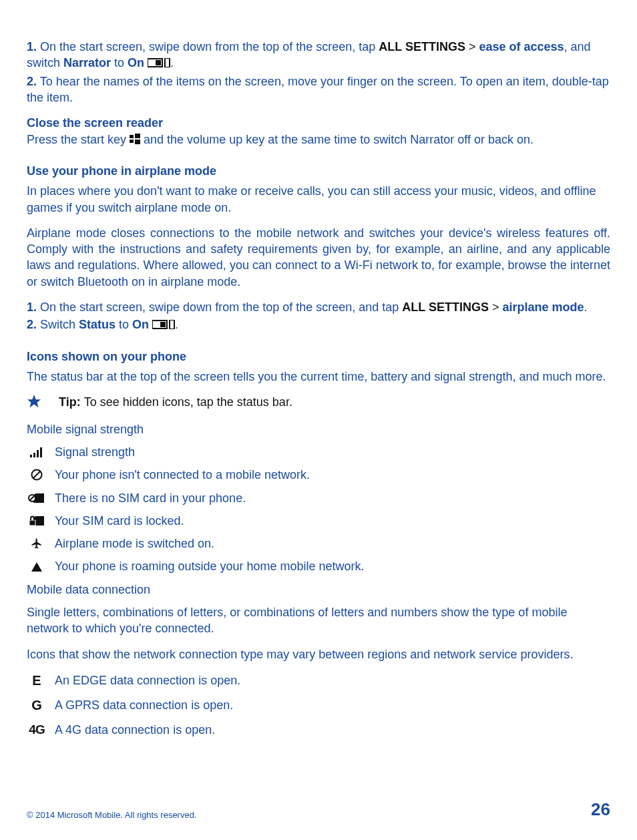  What do you see at coordinates (37, 498) in the screenshot?
I see `no-sim-icon` at bounding box center [37, 498].